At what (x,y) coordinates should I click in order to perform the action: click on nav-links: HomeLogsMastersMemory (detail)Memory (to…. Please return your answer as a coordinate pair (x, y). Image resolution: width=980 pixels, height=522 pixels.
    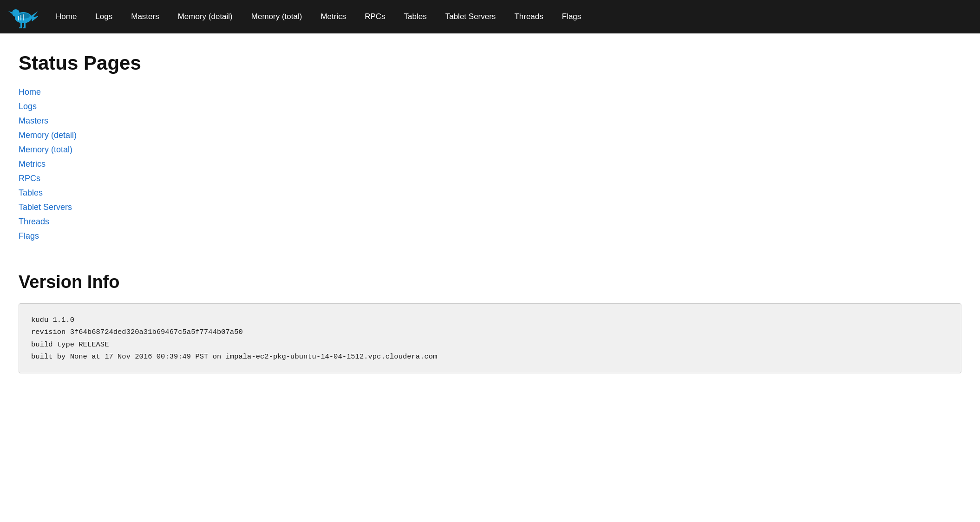
    Looking at the image, I should click on (319, 17).